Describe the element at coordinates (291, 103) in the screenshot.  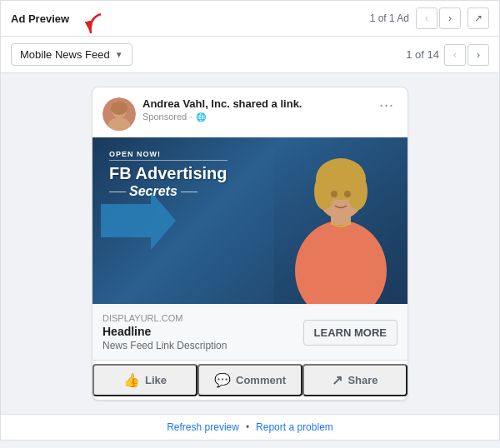
I see `link-word: link.` at that location.